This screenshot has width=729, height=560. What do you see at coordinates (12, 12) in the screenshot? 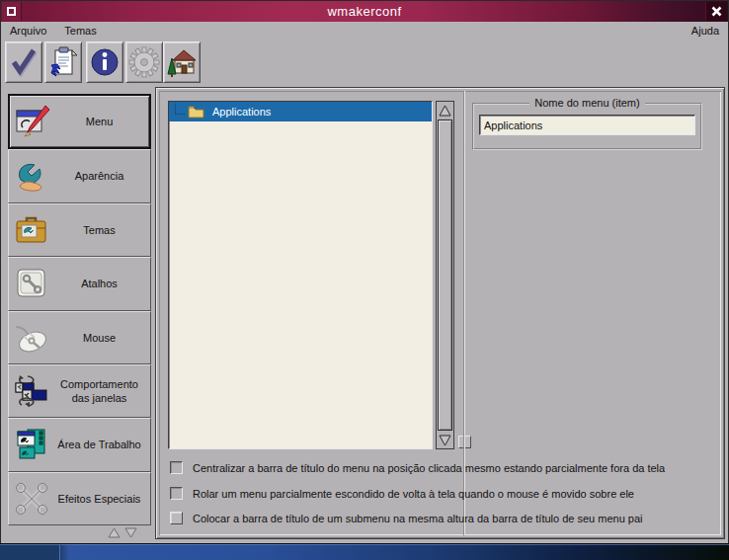
I see `window-menu-icon` at bounding box center [12, 12].